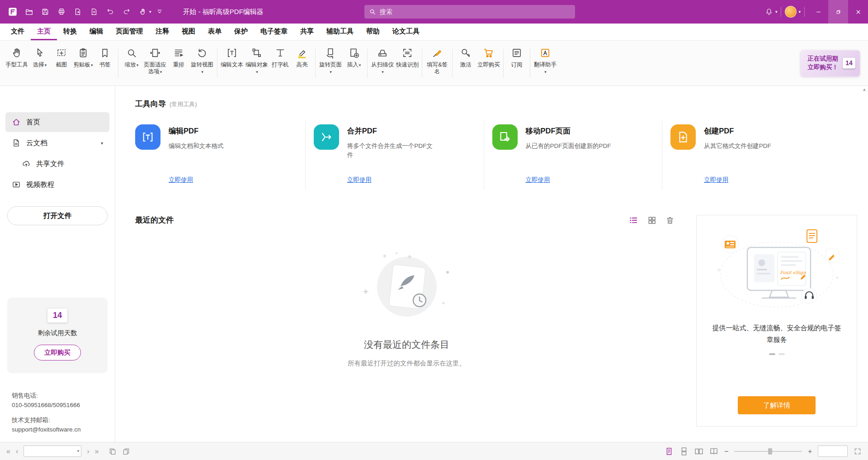 The image size is (868, 460). What do you see at coordinates (699, 451) in the screenshot?
I see `facing-view-icon` at bounding box center [699, 451].